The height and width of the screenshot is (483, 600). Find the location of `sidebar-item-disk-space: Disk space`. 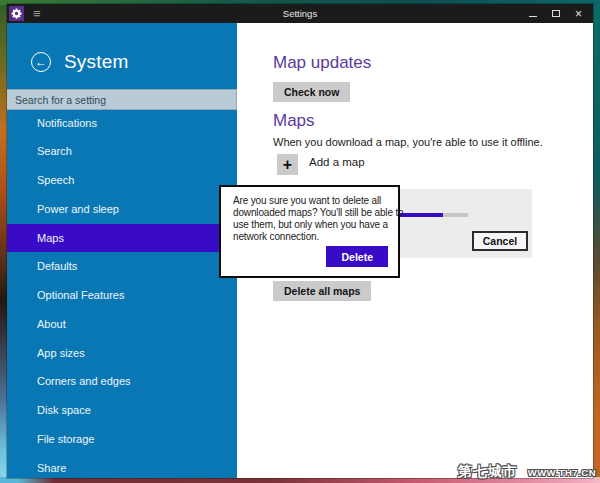

sidebar-item-disk-space: Disk space is located at coordinates (122, 410).